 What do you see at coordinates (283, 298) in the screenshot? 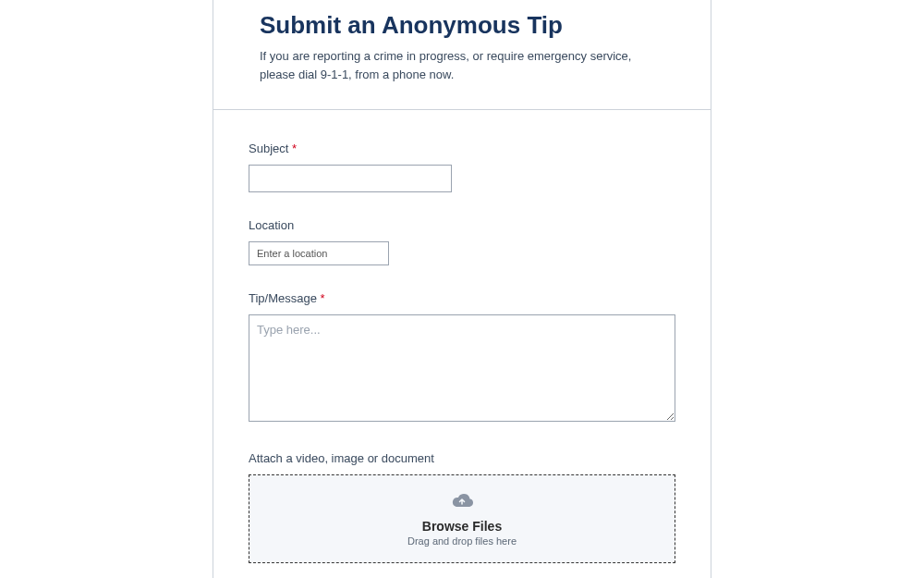
I see `message-label-text: Tip/Message` at bounding box center [283, 298].